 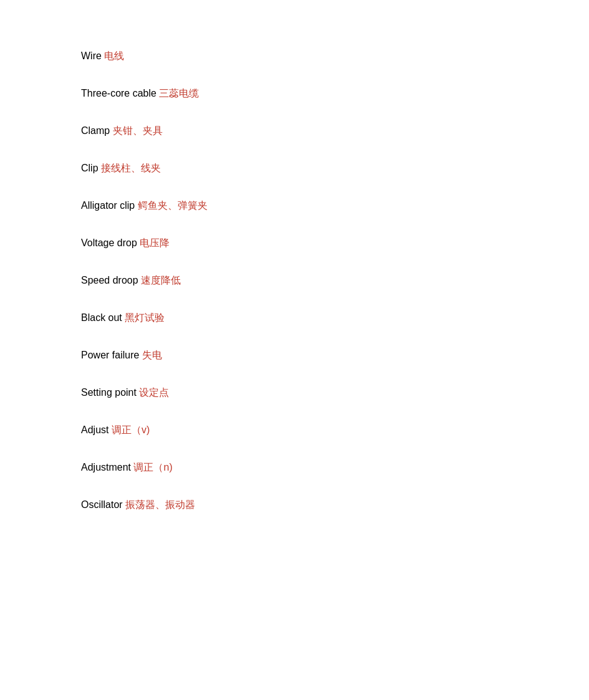 I want to click on vocab-item-setting-point: Setting point 设定点, so click(x=335, y=393).